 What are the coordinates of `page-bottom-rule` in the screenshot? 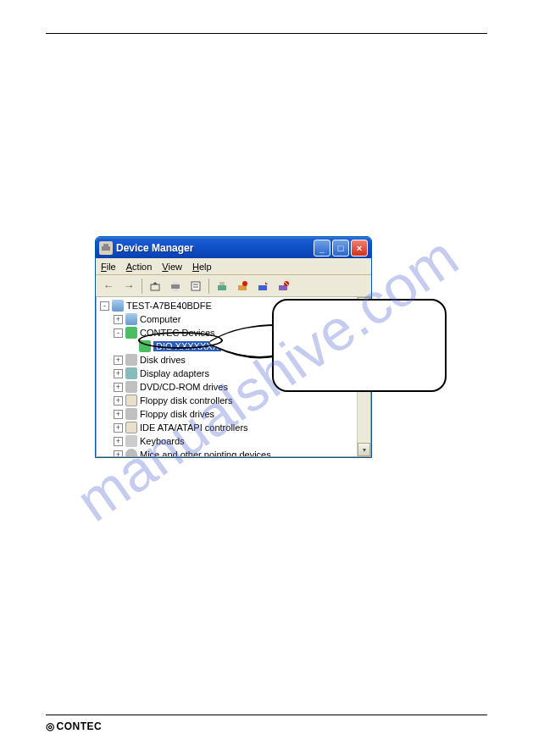 It's located at (266, 715).